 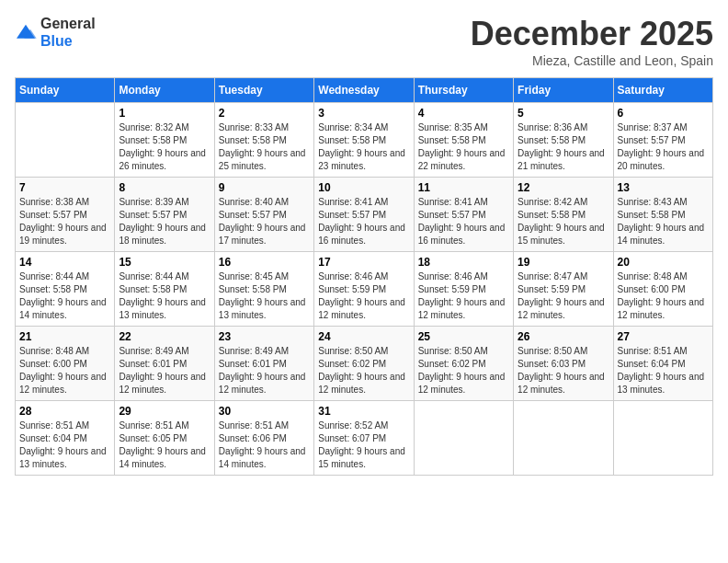 I want to click on cell-sun-info: Sunrise: 8:45 AM Sunset: 5:58 PM Dayligh…, so click(x=265, y=296).